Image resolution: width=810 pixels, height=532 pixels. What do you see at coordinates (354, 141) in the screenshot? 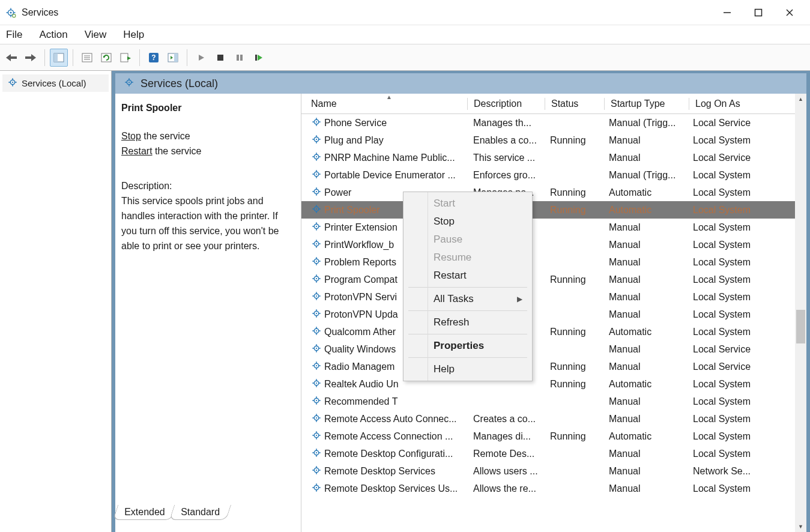
I see `service-name-cell: Plug and Play` at bounding box center [354, 141].